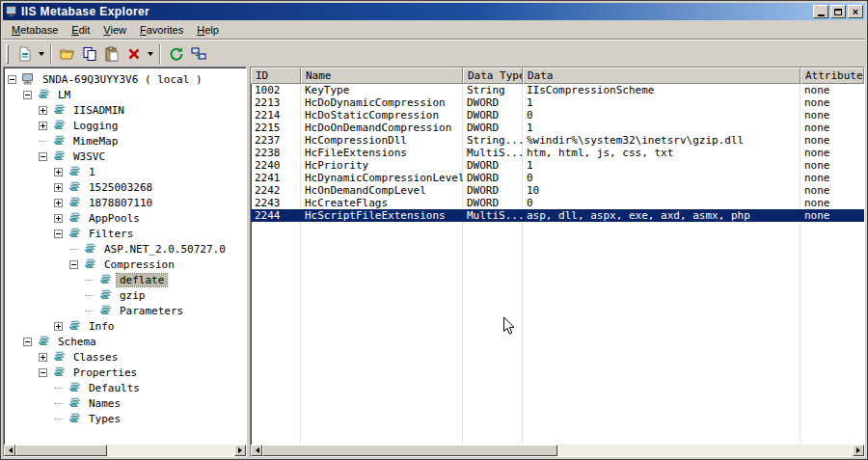 The width and height of the screenshot is (868, 460). Describe the element at coordinates (125, 95) in the screenshot. I see `tree-item: LM` at that location.